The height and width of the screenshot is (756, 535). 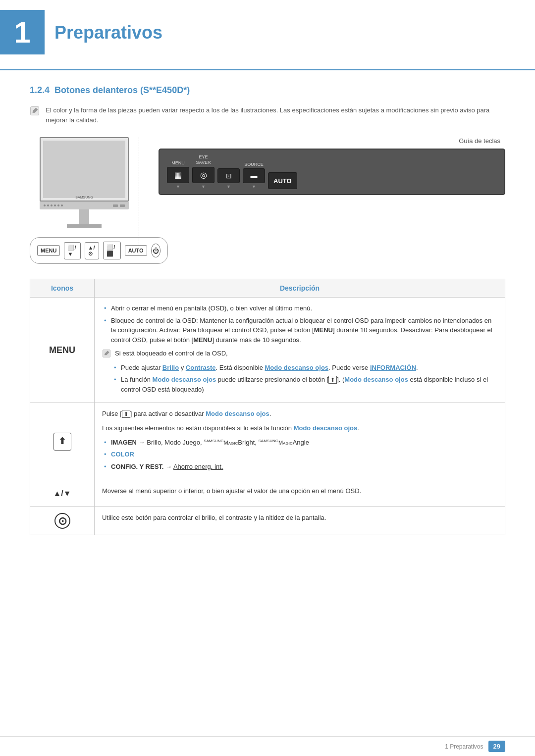 What do you see at coordinates (201, 367) in the screenshot?
I see `contraste-link: Contraste` at bounding box center [201, 367].